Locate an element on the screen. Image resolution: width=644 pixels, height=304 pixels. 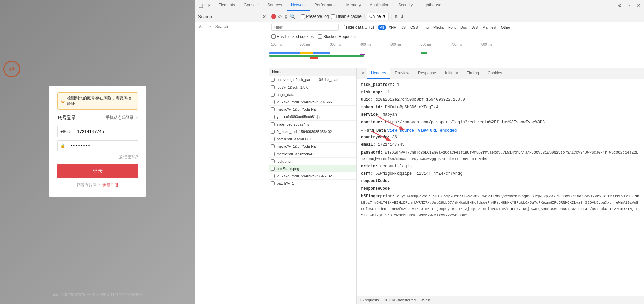
register-link: 免费注册 is located at coordinates (110, 185).